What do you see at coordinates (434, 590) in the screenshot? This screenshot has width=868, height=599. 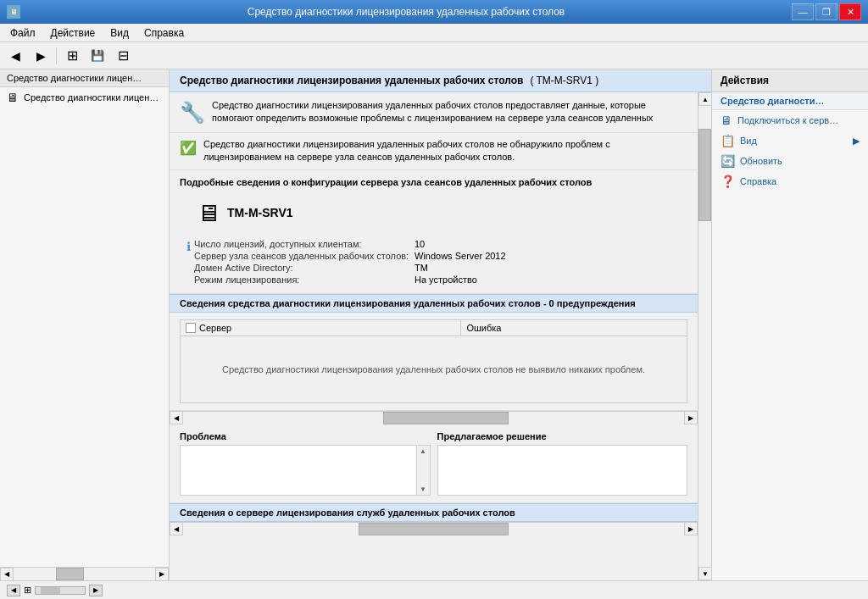 I see `status-bar: ◀ ⊞ ▶` at bounding box center [434, 590].